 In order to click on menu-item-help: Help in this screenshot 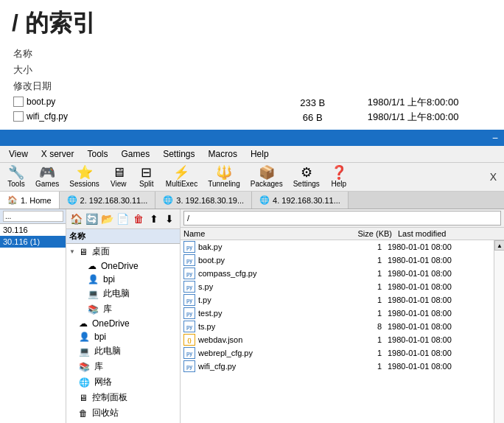, I will do `click(259, 154)`.